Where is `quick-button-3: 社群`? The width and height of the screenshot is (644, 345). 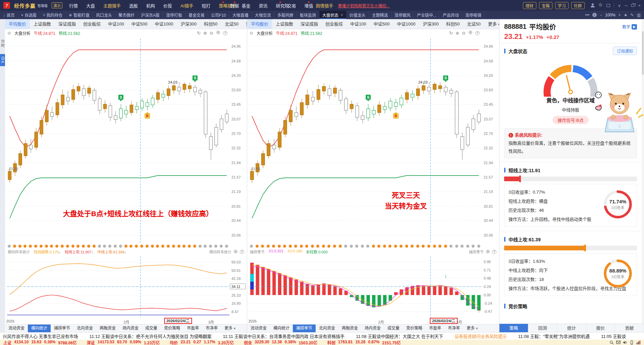
quick-button-3: 社群 is located at coordinates (578, 5).